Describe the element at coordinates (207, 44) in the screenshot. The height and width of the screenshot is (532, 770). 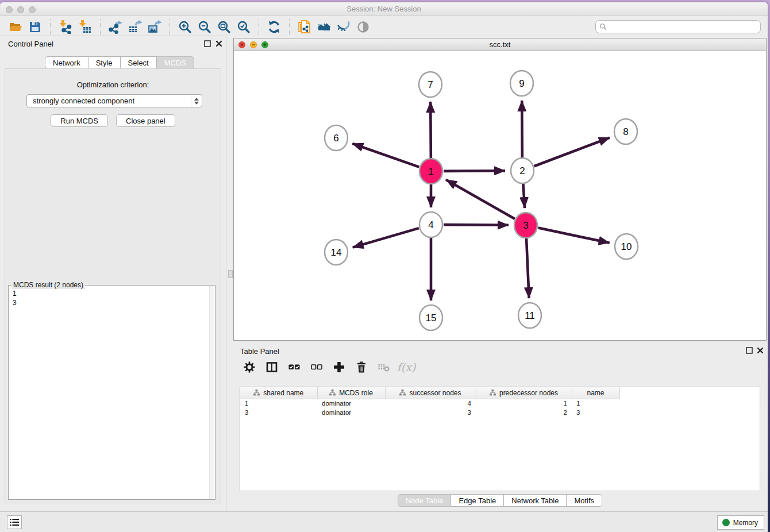
I see `float-panel-icon` at that location.